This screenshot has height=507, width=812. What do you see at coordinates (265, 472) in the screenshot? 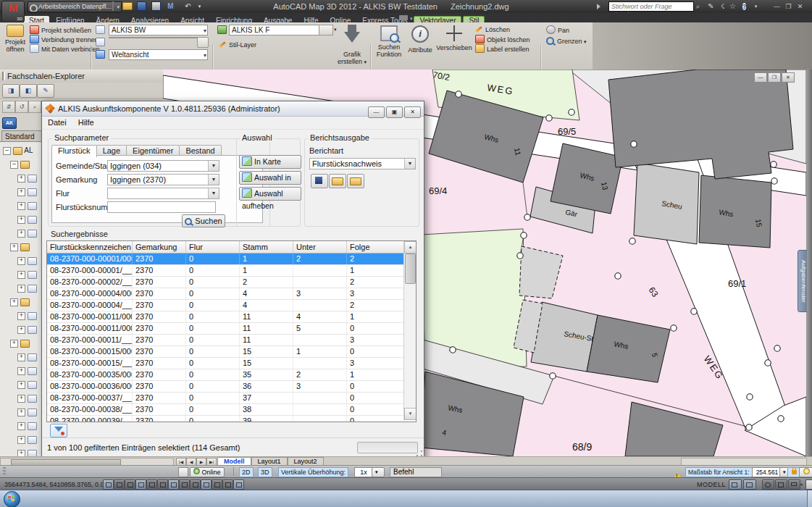
I see `3d-button: 3D` at bounding box center [265, 472].